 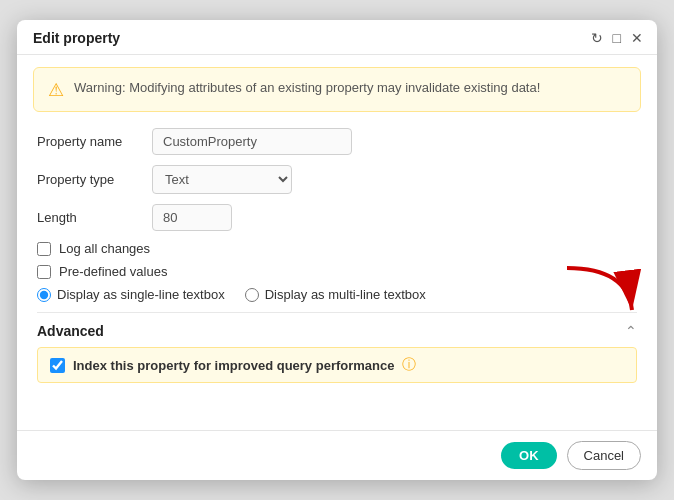 What do you see at coordinates (104, 248) in the screenshot?
I see `log-all-changes-label: Log all changes` at bounding box center [104, 248].